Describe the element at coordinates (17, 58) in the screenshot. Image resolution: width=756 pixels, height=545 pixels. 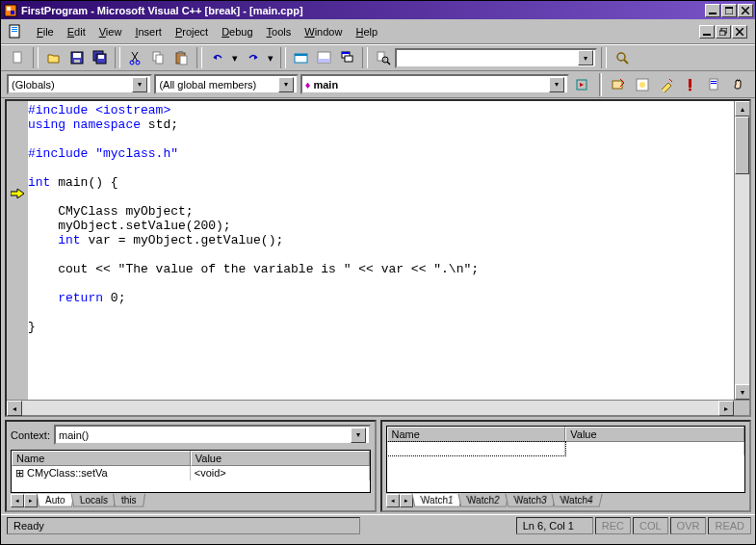
I see `new-text-file-button` at that location.